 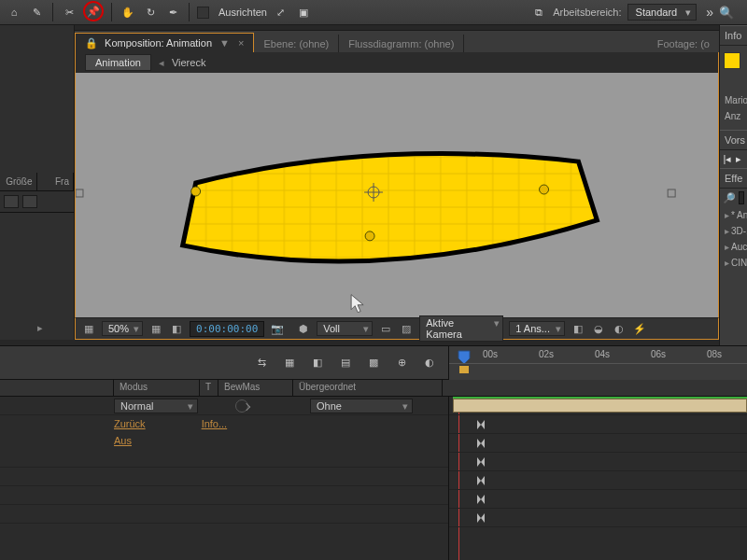 I want to click on pin-icon: 📌, so click(x=93, y=11).